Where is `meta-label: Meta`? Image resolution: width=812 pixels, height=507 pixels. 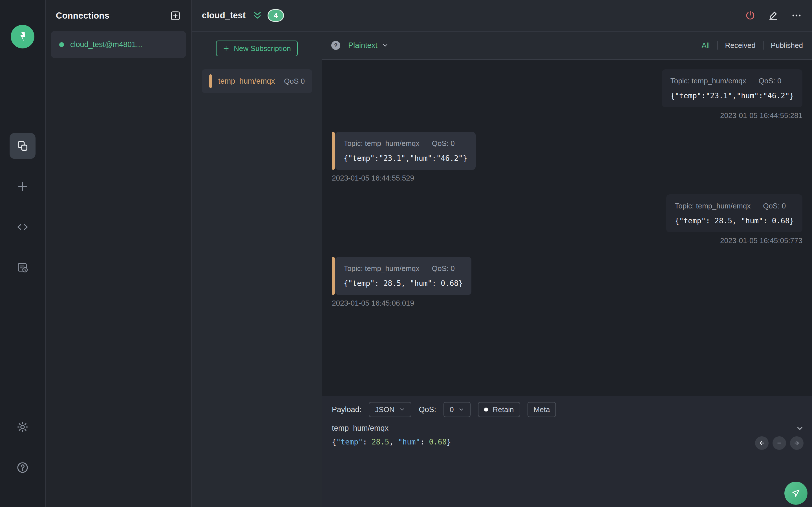
meta-label: Meta is located at coordinates (542, 410).